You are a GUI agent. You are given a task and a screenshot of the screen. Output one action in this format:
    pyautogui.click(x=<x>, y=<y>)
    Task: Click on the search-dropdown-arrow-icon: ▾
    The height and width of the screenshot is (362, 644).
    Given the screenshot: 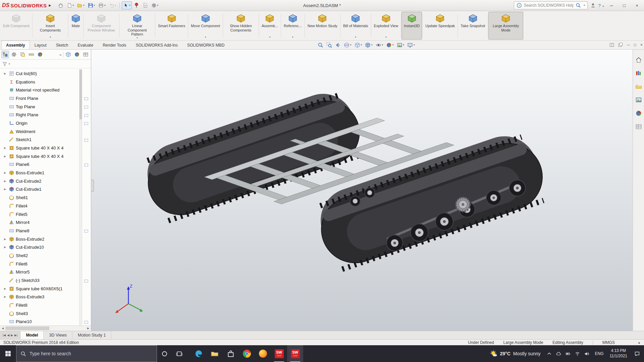 What is the action you would take?
    pyautogui.click(x=584, y=5)
    